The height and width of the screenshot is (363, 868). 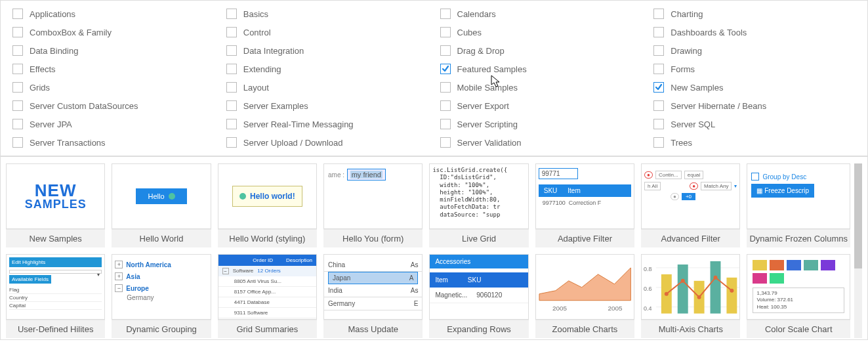 What do you see at coordinates (116, 106) in the screenshot?
I see `category-item: Server Custom DataSources` at bounding box center [116, 106].